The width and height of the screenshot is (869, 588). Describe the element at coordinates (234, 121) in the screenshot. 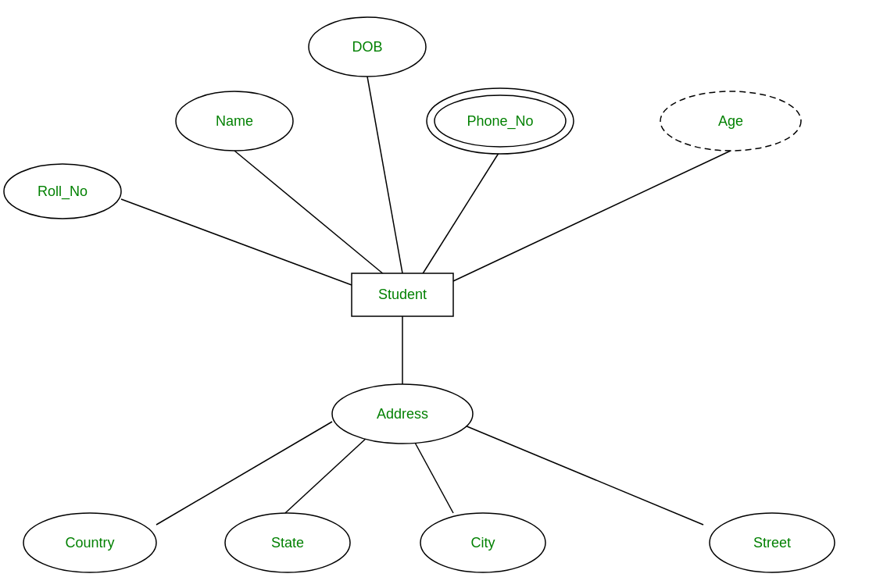

I see `name-label: Name` at that location.